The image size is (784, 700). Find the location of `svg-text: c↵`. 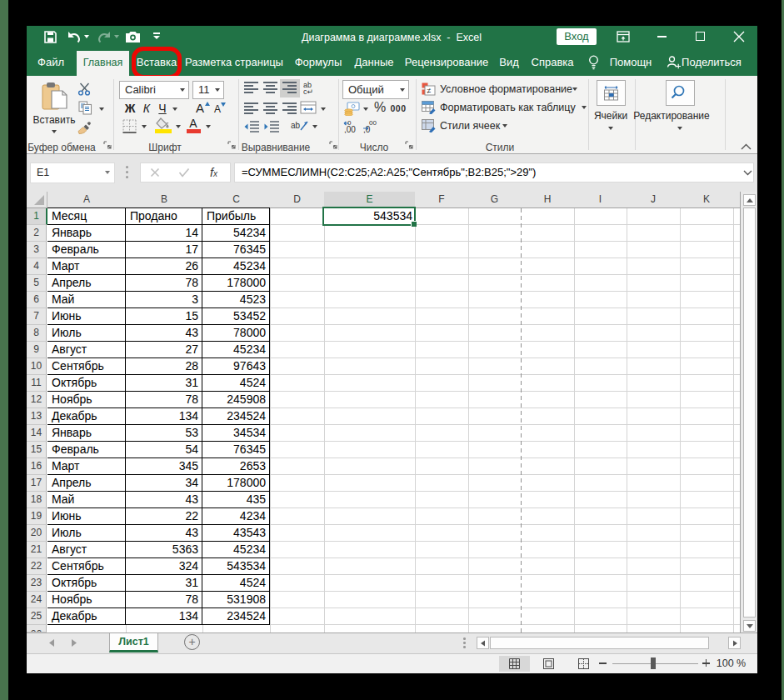

svg-text: c↵ is located at coordinates (308, 92).